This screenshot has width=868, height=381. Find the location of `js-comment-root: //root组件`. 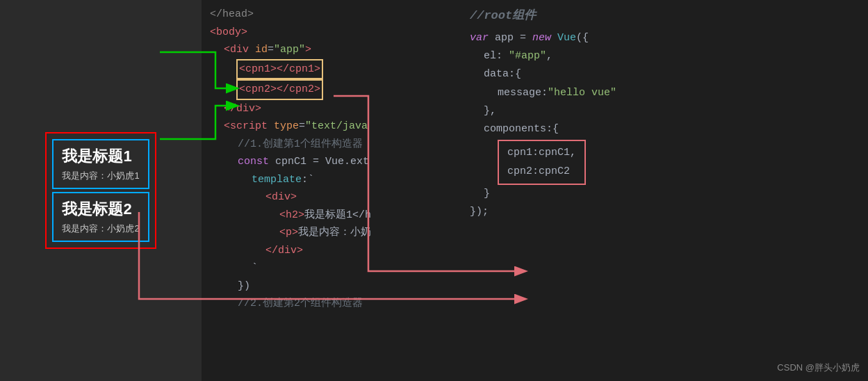

js-comment-root: //root组件 is located at coordinates (663, 16).